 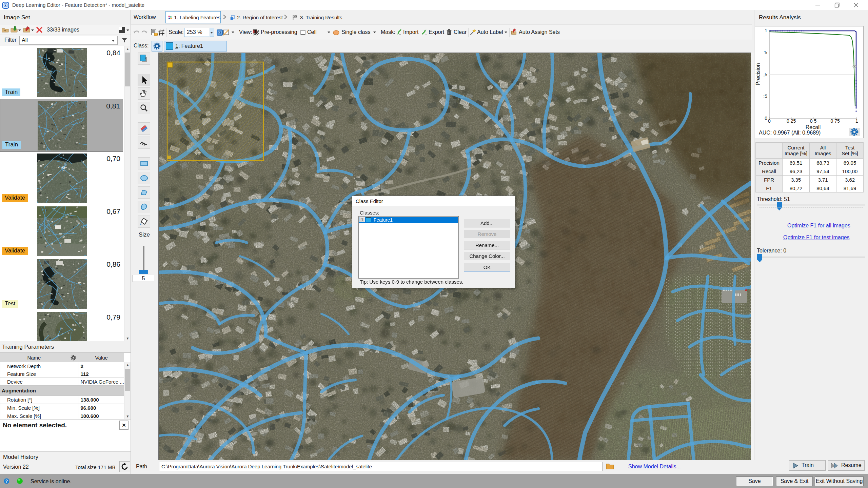 What do you see at coordinates (813, 121) in the screenshot?
I see `svg-text: 0 5` at bounding box center [813, 121].